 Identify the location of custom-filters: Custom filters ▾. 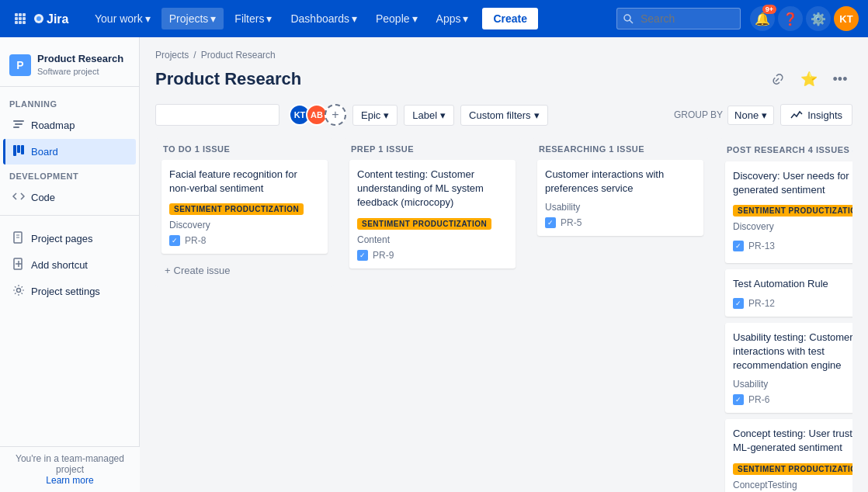
(504, 115).